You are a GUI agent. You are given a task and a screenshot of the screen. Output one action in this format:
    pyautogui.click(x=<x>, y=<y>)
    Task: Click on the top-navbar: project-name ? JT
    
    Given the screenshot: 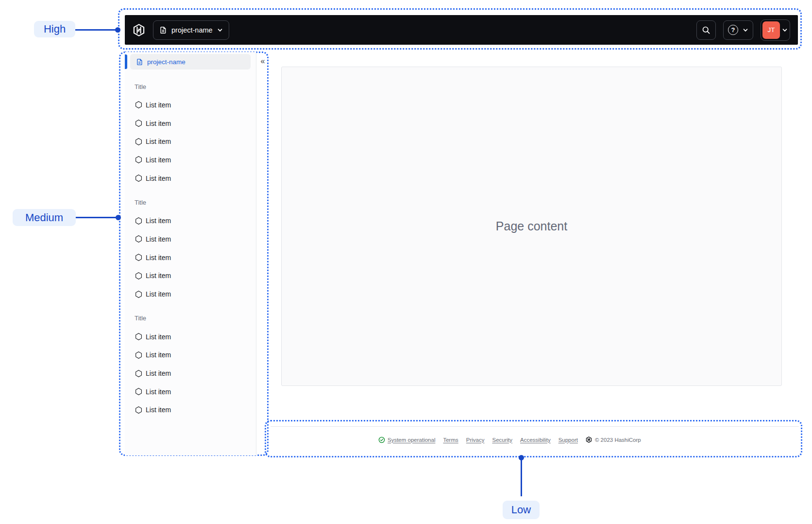 What is the action you would take?
    pyautogui.click(x=461, y=30)
    